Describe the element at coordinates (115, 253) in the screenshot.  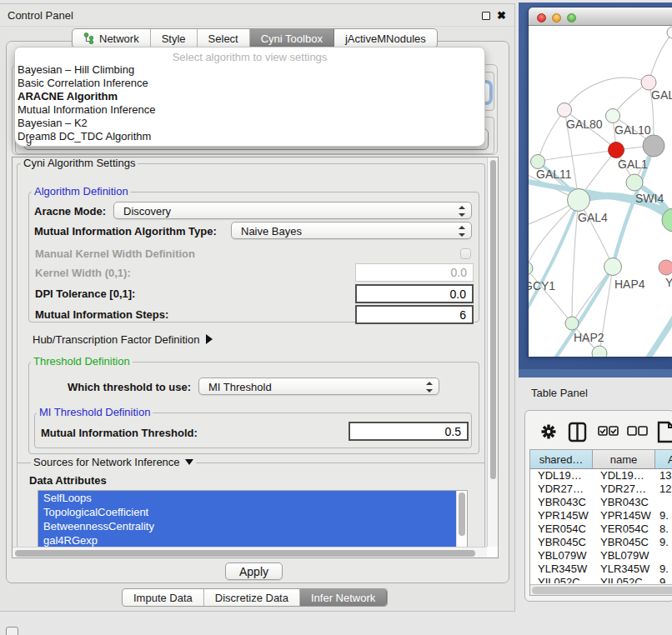
I see `manual-kernel-label: Manual Kernel Width Definition` at that location.